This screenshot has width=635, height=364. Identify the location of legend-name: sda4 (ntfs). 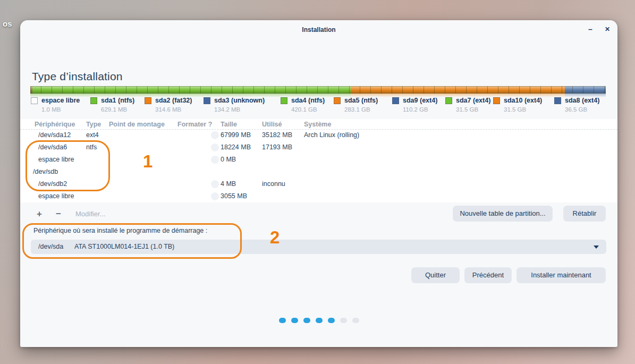
(308, 101).